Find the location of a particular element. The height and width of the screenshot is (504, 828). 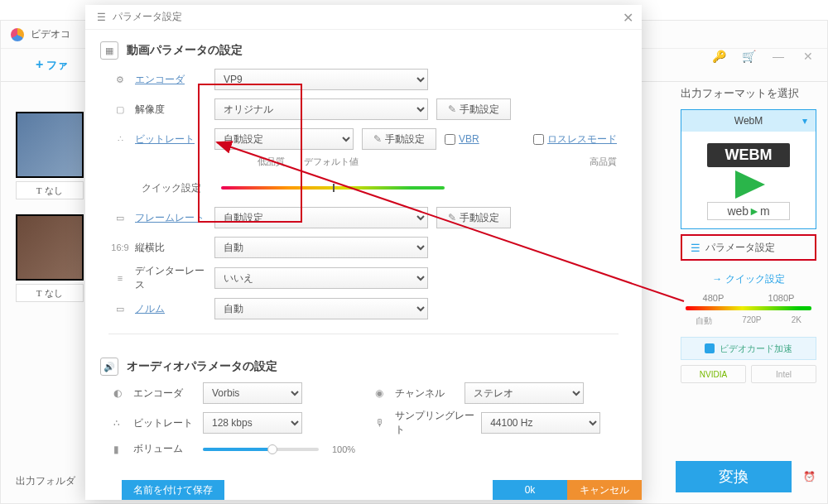

app-title: ビデオコ is located at coordinates (51, 35).